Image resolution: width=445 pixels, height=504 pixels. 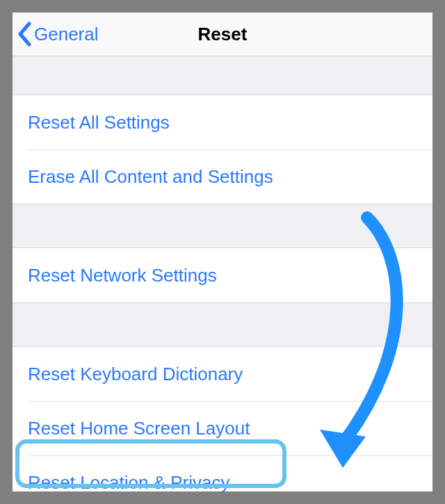 I want to click on reset-keyboard-dictionary-row: Reset Keyboard Dictionary, so click(x=222, y=374).